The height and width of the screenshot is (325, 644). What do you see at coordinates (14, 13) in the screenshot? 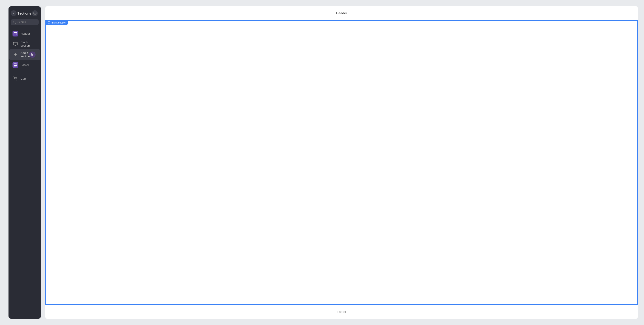
I see `chevron-left-icon` at bounding box center [14, 13].